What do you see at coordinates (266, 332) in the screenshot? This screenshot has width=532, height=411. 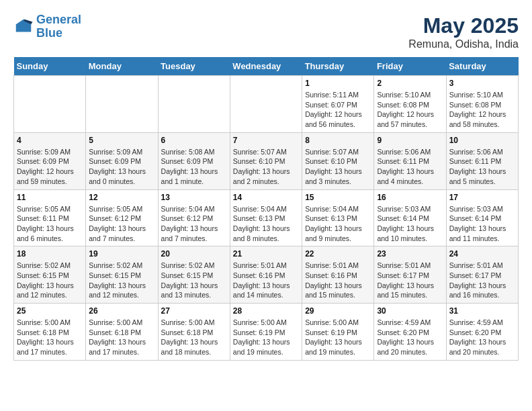 I see `calendar-week-5: 25Sunrise: 5:00 AM Sunset: 6:18 PM Dayli…` at bounding box center [266, 332].